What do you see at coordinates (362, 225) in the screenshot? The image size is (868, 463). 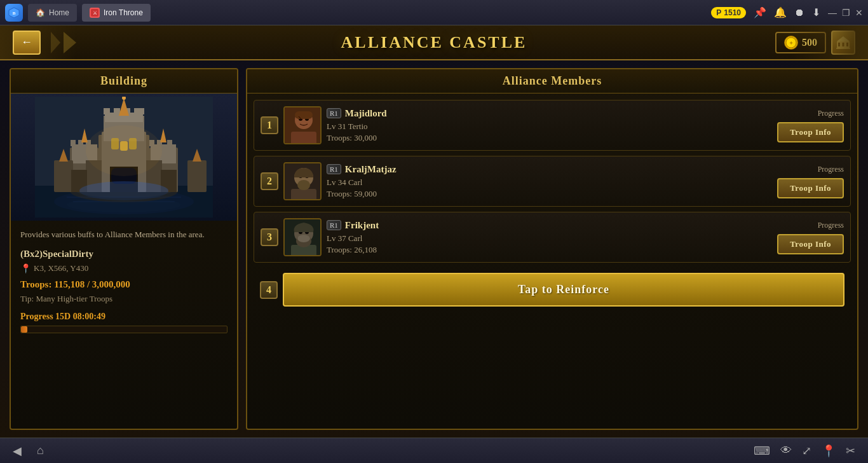 I see `member-name-3: Frikjent` at bounding box center [362, 225].